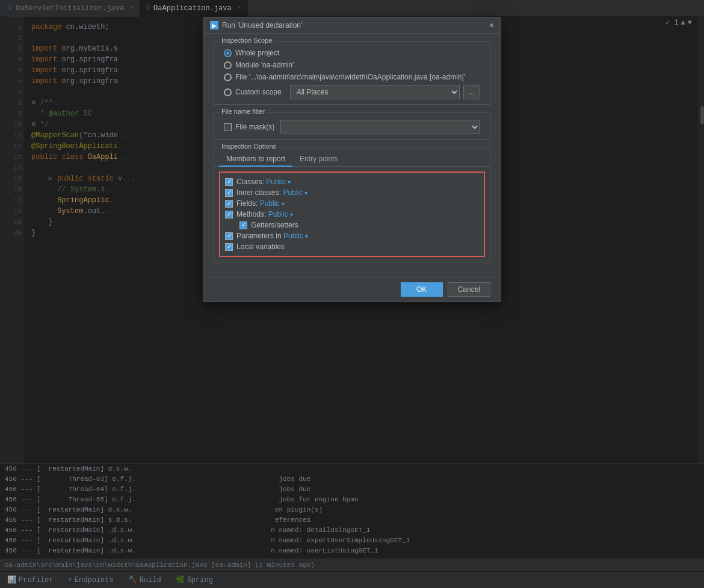  I want to click on methods-dropdown-arrow: ▾, so click(291, 214).